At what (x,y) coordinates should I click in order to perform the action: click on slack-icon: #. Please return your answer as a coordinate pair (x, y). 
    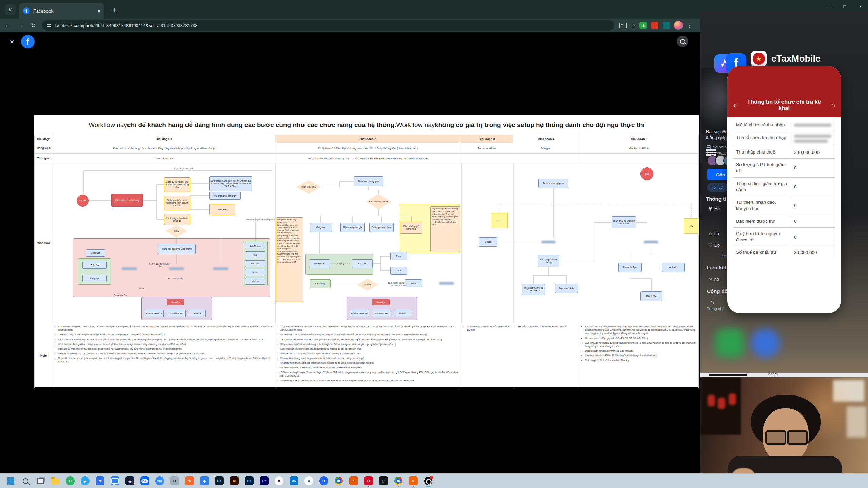
    Looking at the image, I should click on (279, 481).